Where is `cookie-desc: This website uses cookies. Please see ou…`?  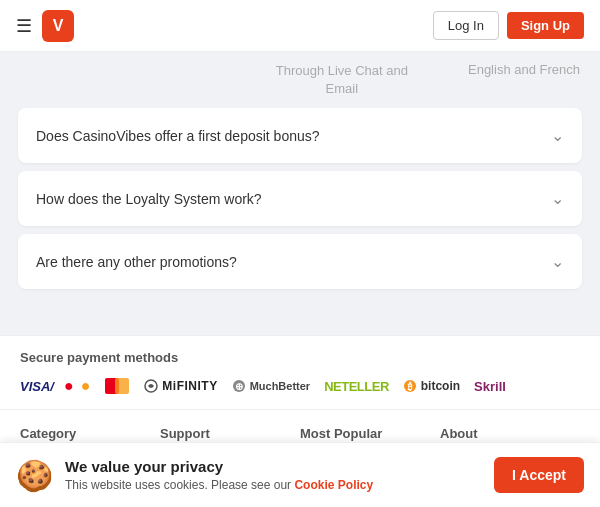
cookie-desc: This website uses cookies. Please see ou… is located at coordinates (274, 485).